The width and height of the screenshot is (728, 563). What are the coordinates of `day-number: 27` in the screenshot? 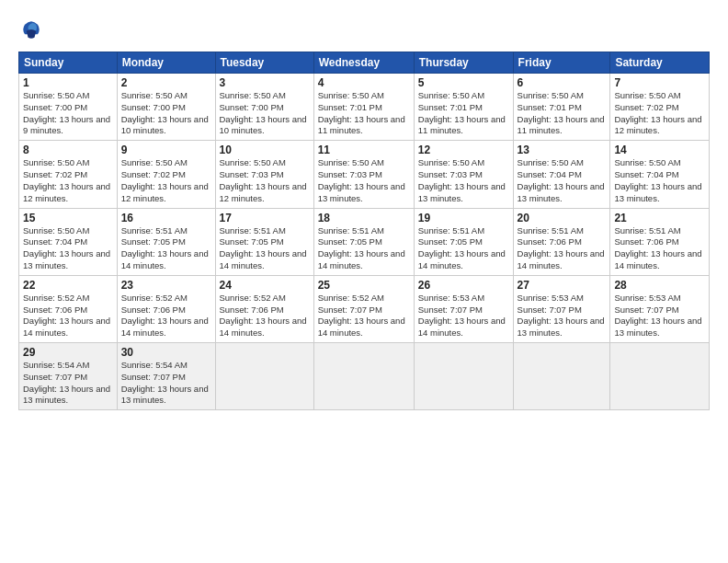 It's located at (563, 285).